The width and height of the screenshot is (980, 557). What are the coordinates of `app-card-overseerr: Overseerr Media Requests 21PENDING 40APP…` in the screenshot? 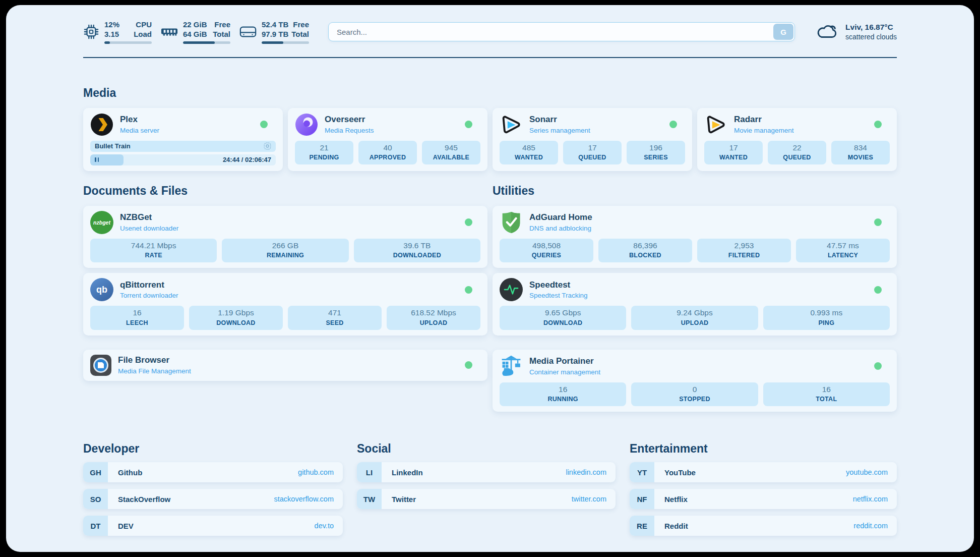 It's located at (388, 139).